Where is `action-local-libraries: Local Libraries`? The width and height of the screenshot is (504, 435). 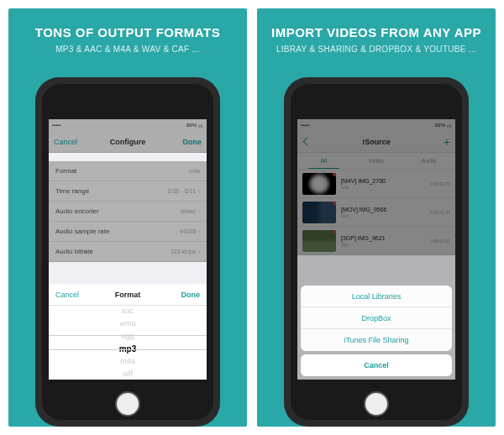
action-local-libraries: Local Libraries is located at coordinates (376, 296).